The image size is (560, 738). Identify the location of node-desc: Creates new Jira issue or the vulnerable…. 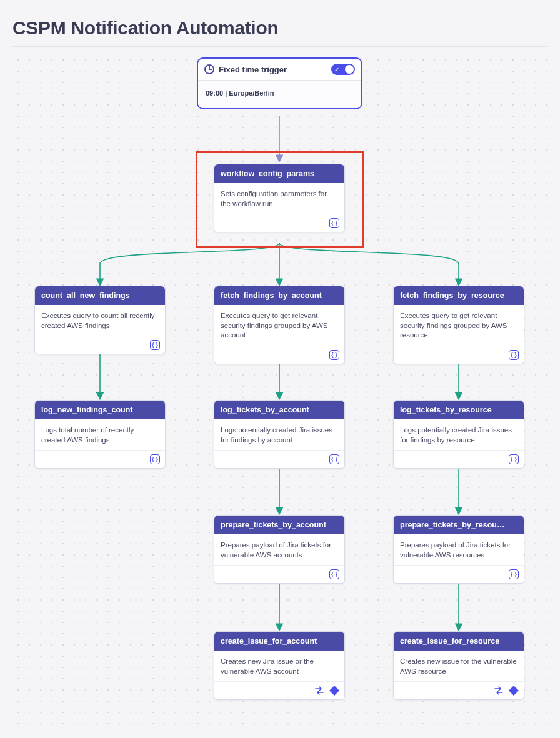
(279, 666).